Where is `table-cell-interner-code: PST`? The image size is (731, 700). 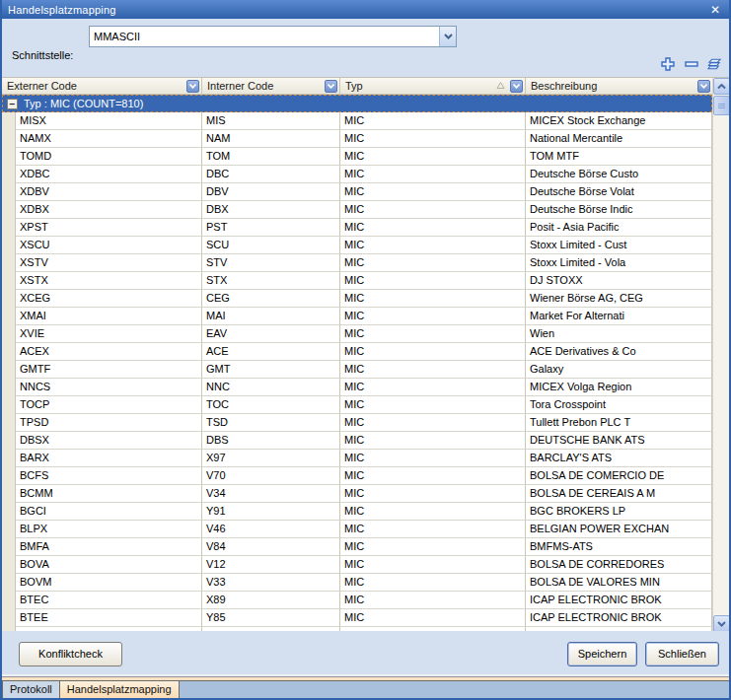 table-cell-interner-code: PST is located at coordinates (271, 228).